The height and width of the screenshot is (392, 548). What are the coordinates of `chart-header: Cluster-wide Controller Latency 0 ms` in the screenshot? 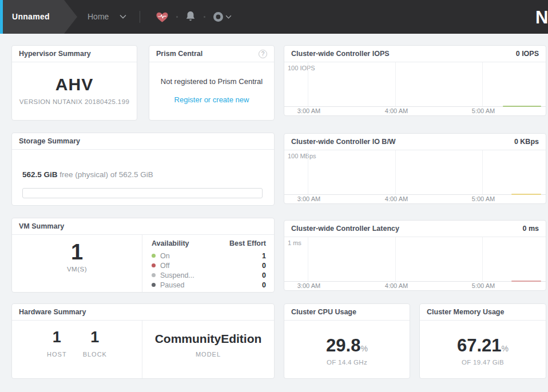 It's located at (415, 229).